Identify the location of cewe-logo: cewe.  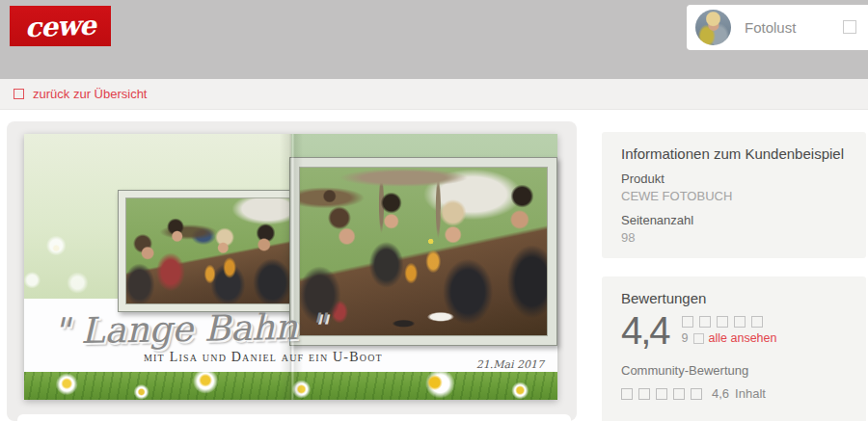
(60, 26).